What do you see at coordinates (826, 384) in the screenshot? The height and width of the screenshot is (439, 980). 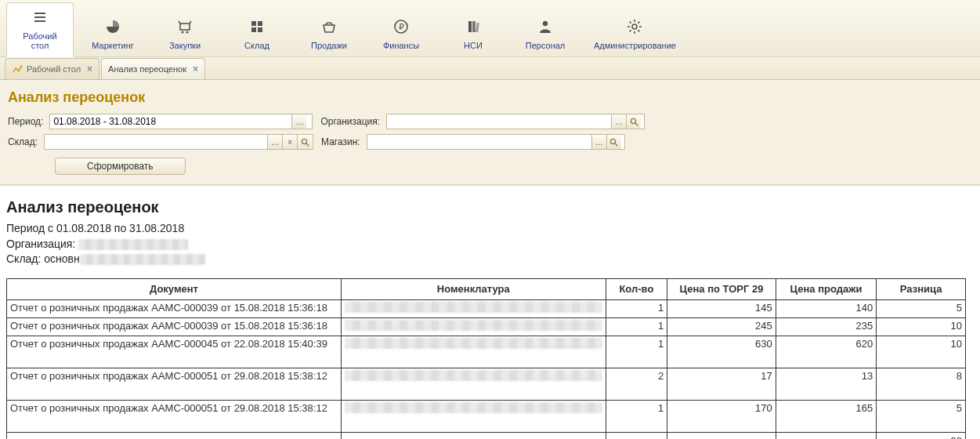 I see `cell-sale: 13` at bounding box center [826, 384].